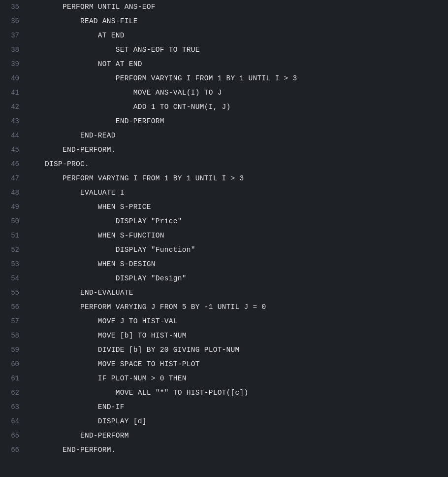  What do you see at coordinates (147, 307) in the screenshot?
I see `line-content: PERFORM VARYING J FROM 5 BY -1 UNTIL J =…` at bounding box center [147, 307].